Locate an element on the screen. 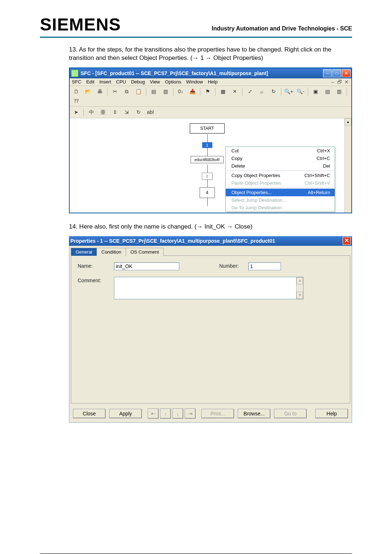 This screenshot has height=554, width=392. close-button: Close is located at coordinates (89, 414).